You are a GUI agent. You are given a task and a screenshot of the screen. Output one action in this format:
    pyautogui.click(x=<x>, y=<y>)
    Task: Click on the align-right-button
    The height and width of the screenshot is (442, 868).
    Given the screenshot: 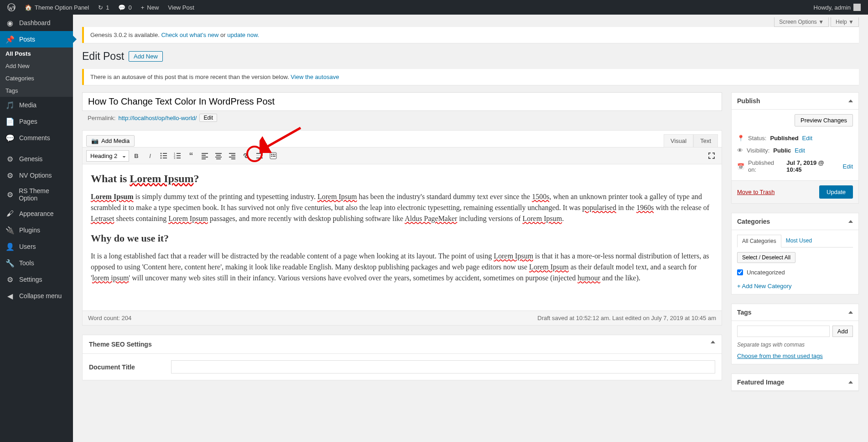 What is the action you would take?
    pyautogui.click(x=232, y=156)
    